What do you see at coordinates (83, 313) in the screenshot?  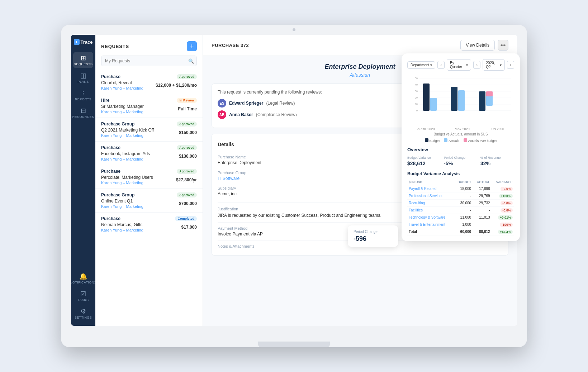 I see `sidebar-item-settings: ⚙ SETTINGS` at bounding box center [83, 313].